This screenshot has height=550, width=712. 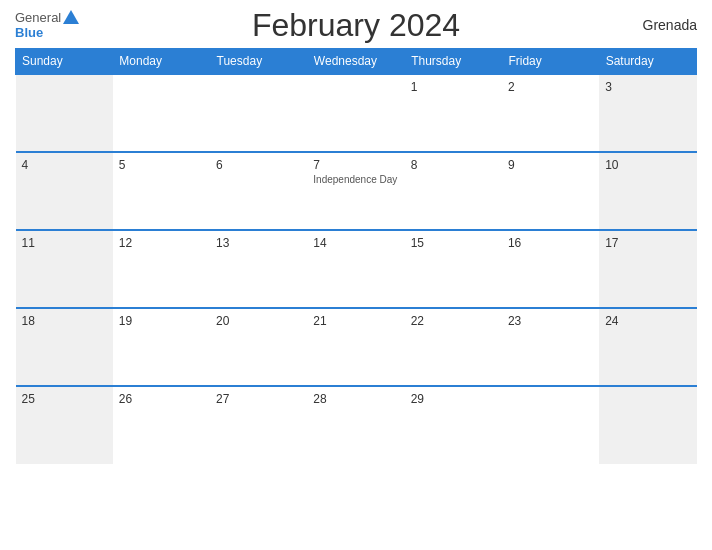 I want to click on day-cell-3-6: 24, so click(x=648, y=347).